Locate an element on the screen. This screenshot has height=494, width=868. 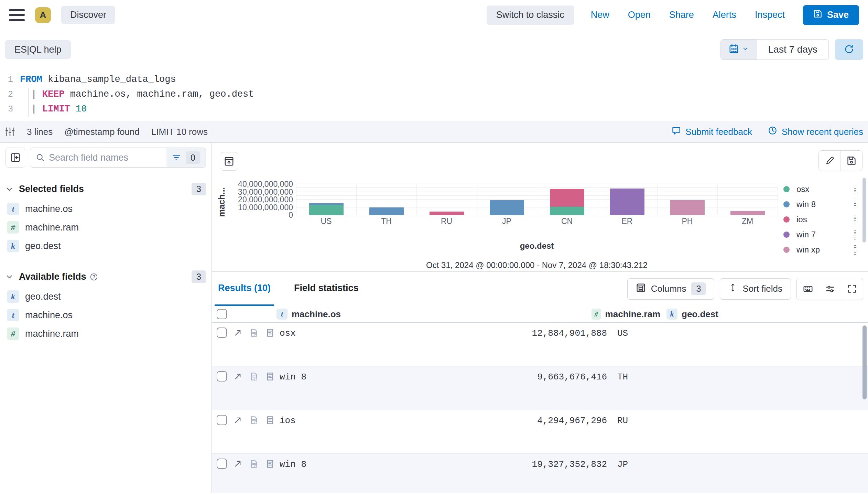
legend-item-win8: win 8 is located at coordinates (820, 204).